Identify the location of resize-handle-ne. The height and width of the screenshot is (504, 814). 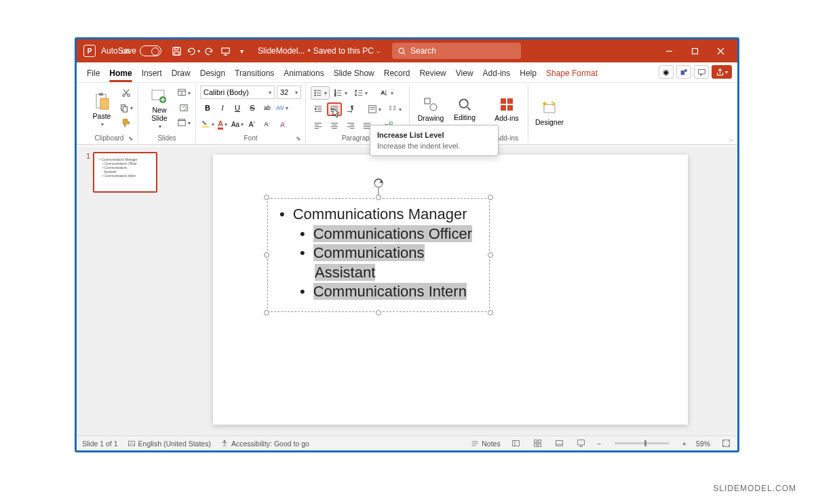
(490, 197).